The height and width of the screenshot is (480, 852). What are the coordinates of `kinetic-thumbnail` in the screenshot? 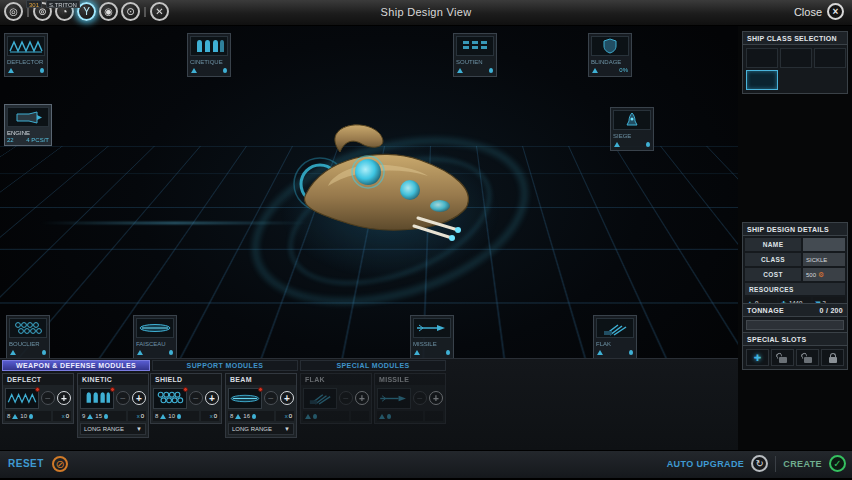 It's located at (97, 398).